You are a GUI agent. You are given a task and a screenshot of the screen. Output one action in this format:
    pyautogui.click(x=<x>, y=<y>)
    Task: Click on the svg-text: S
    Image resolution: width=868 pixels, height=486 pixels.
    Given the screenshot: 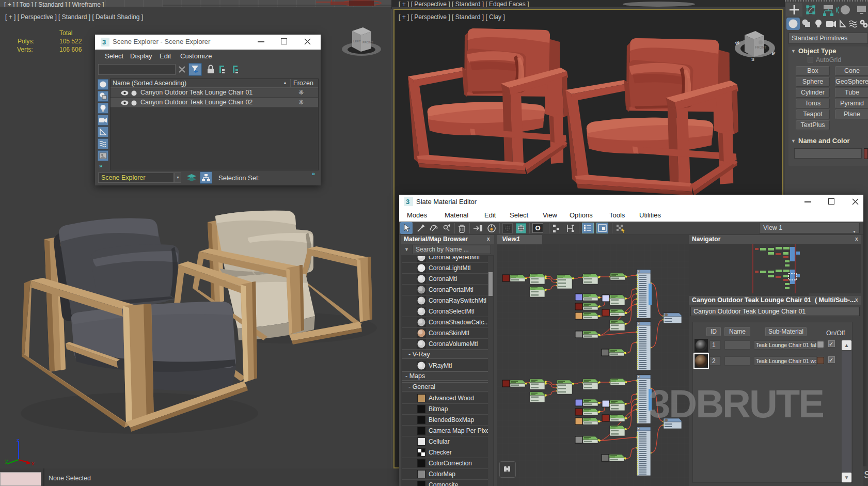 What is the action you would take?
    pyautogui.click(x=753, y=59)
    